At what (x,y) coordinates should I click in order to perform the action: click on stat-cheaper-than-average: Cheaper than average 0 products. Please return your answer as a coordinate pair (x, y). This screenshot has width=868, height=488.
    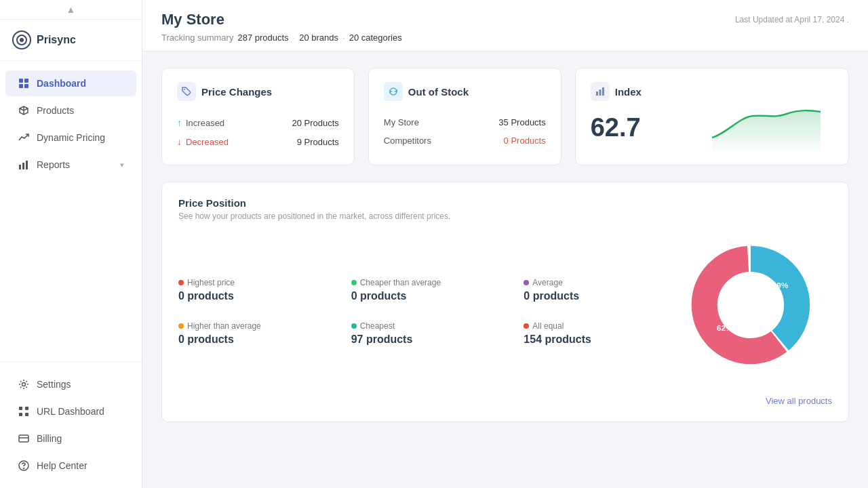
    Looking at the image, I should click on (431, 290).